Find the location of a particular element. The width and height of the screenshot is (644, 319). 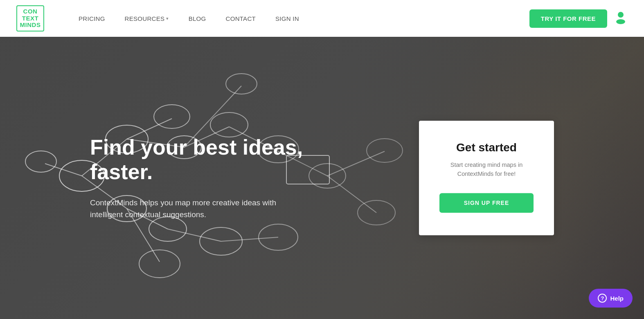

hero-title: Find your best ideas, faster. is located at coordinates (196, 160).